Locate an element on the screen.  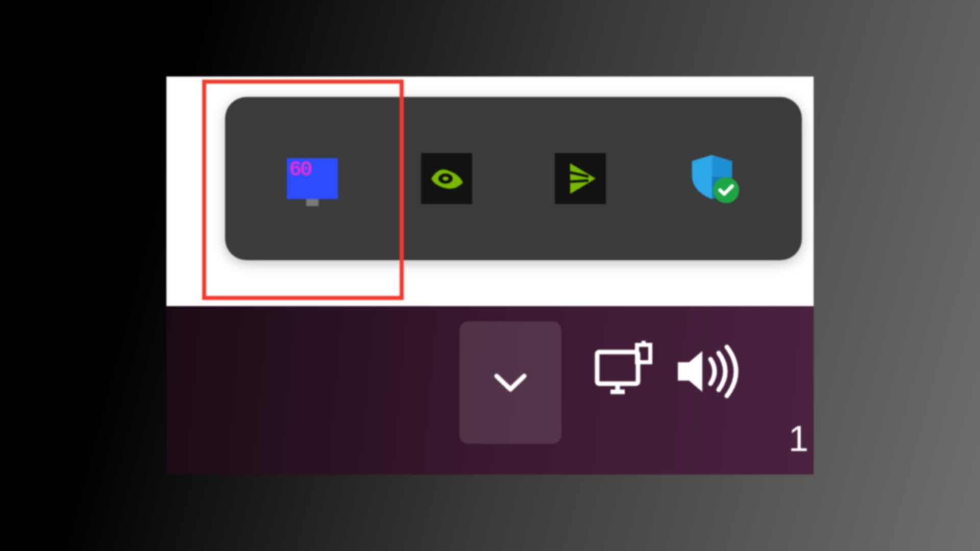
nvidia-glyph is located at coordinates (447, 179).